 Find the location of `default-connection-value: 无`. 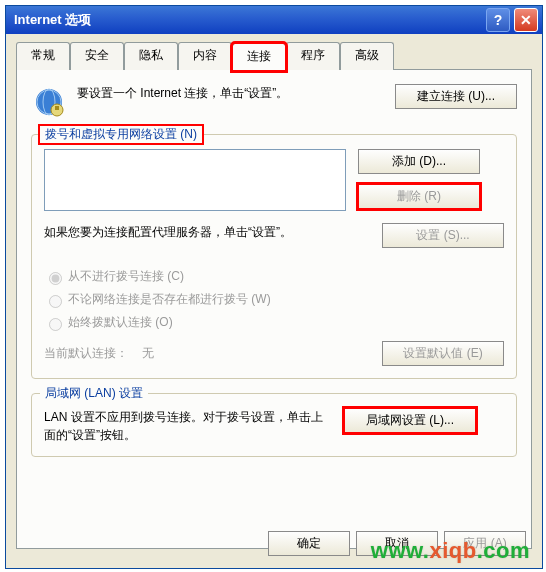

default-connection-value: 无 is located at coordinates (262, 354).